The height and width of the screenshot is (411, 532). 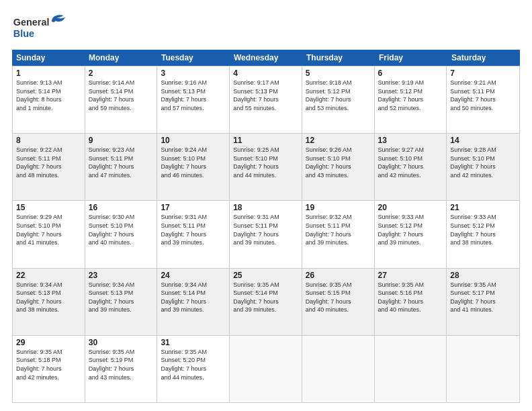 What do you see at coordinates (121, 230) in the screenshot?
I see `day-info: Sunrise: 9:30 AM Sunset: 5:10 PM Dayligh…` at bounding box center [121, 230].